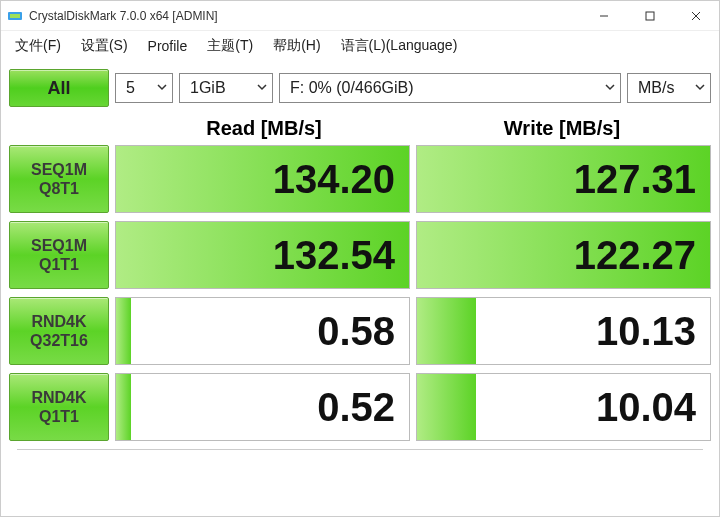  I want to click on read-value: 134.20, so click(334, 180).